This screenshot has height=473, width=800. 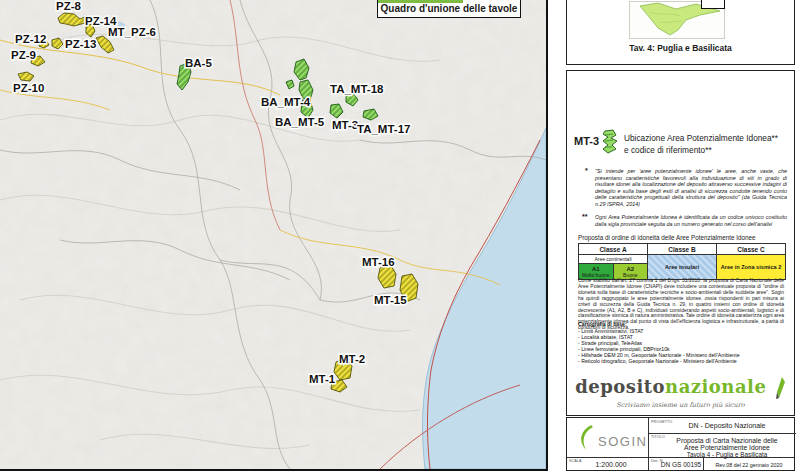 What do you see at coordinates (420, 2) in the screenshot?
I see `map-title-green-strip` at bounding box center [420, 2].